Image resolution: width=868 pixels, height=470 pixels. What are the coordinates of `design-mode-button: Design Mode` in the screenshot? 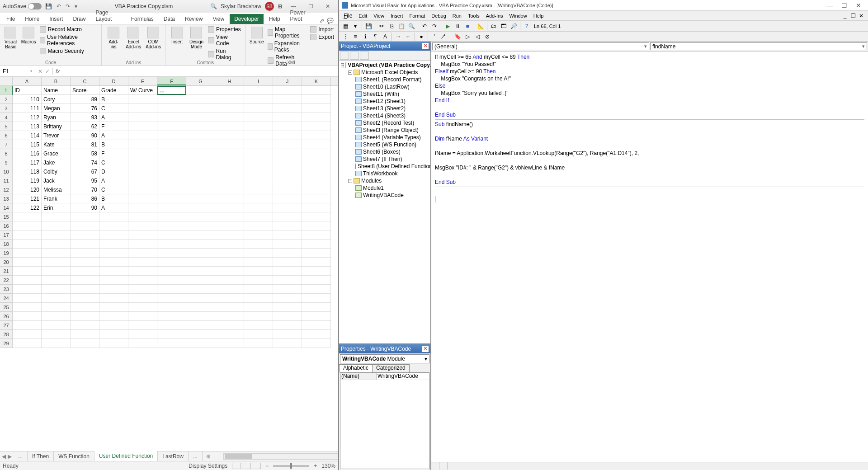 It's located at (196, 38).